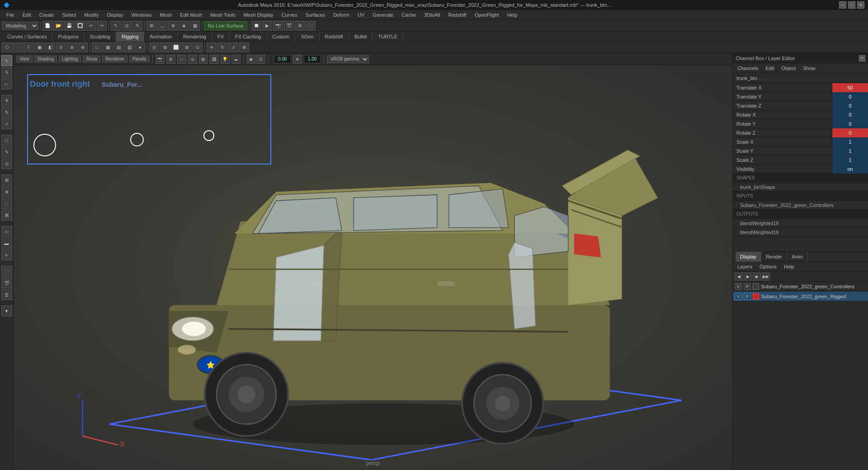 The height and width of the screenshot is (470, 868). What do you see at coordinates (137, 26) in the screenshot?
I see `paint-tool-button: ✎` at bounding box center [137, 26].